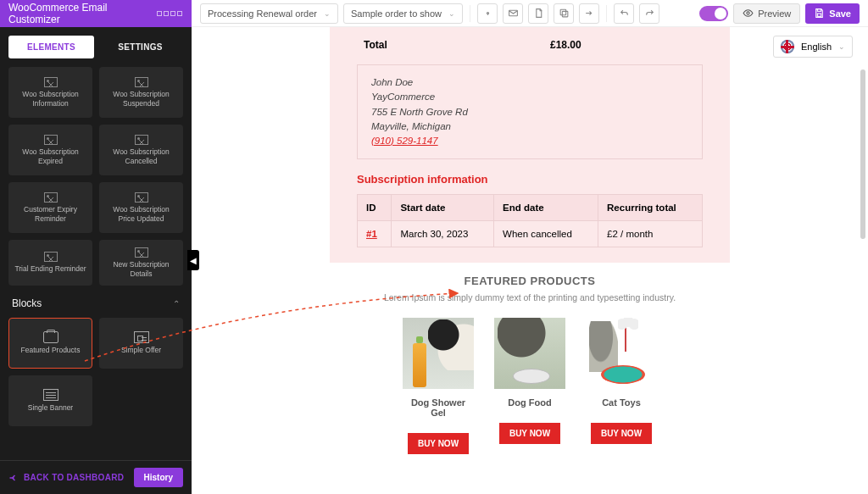  I want to click on th-start: Start date, so click(442, 208).